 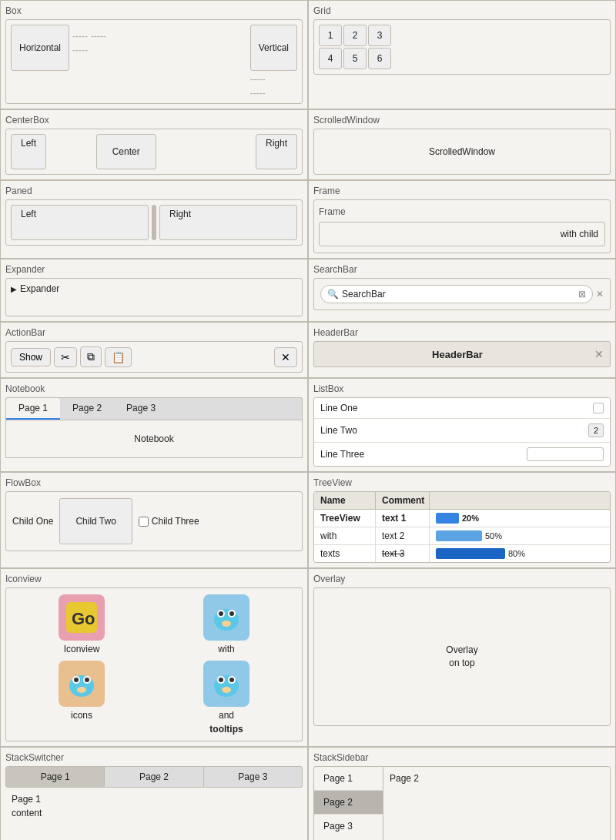 What do you see at coordinates (582, 294) in the screenshot?
I see `search-clear-icon: ⊠` at bounding box center [582, 294].